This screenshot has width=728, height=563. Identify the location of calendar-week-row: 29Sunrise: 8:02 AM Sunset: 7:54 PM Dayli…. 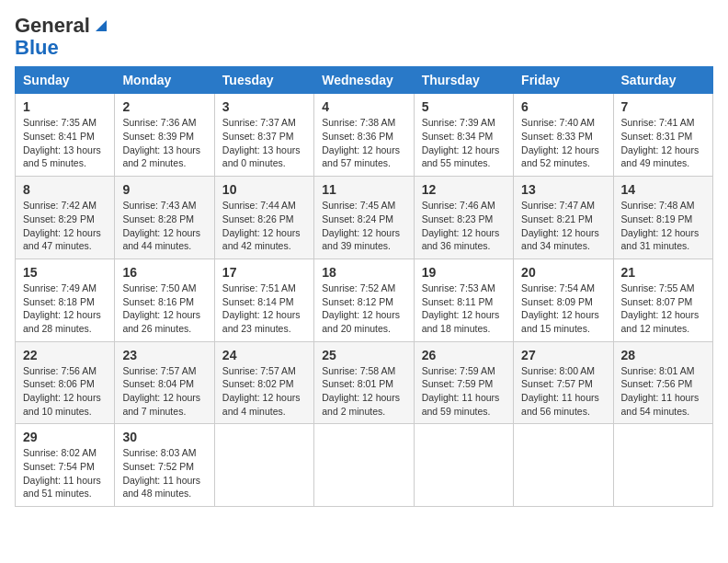
(364, 465).